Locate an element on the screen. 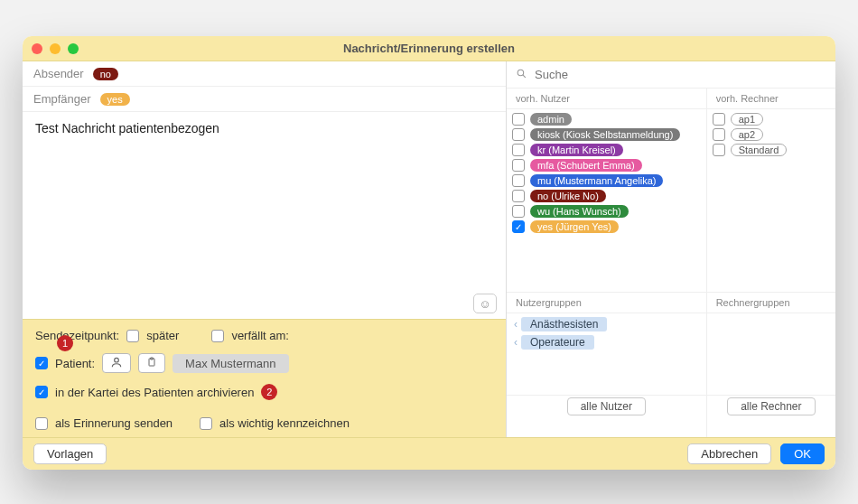 This screenshot has height=504, width=858. reminder-checkbox is located at coordinates (42, 424).